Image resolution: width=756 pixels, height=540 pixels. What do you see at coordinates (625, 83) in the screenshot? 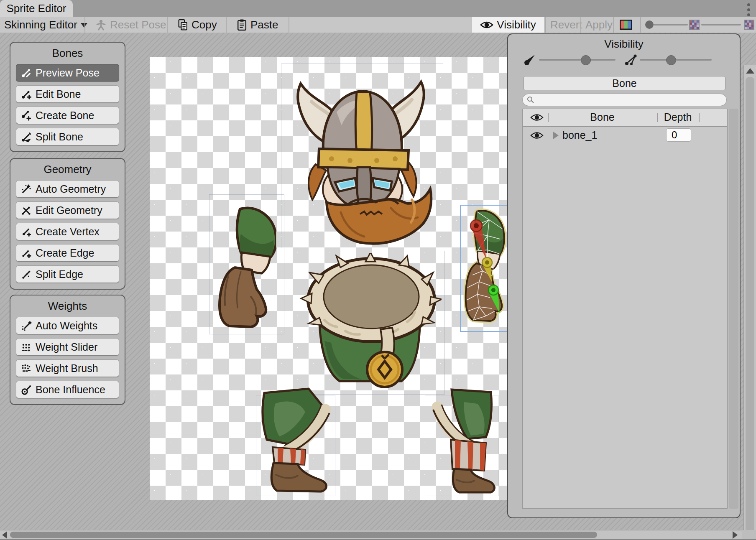
I see `bone-category-button: Bone` at bounding box center [625, 83].